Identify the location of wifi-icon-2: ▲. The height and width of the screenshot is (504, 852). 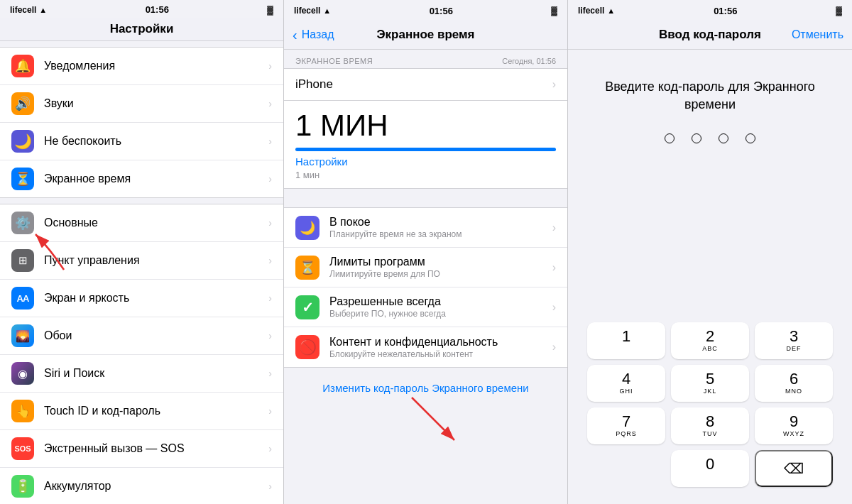
(327, 11).